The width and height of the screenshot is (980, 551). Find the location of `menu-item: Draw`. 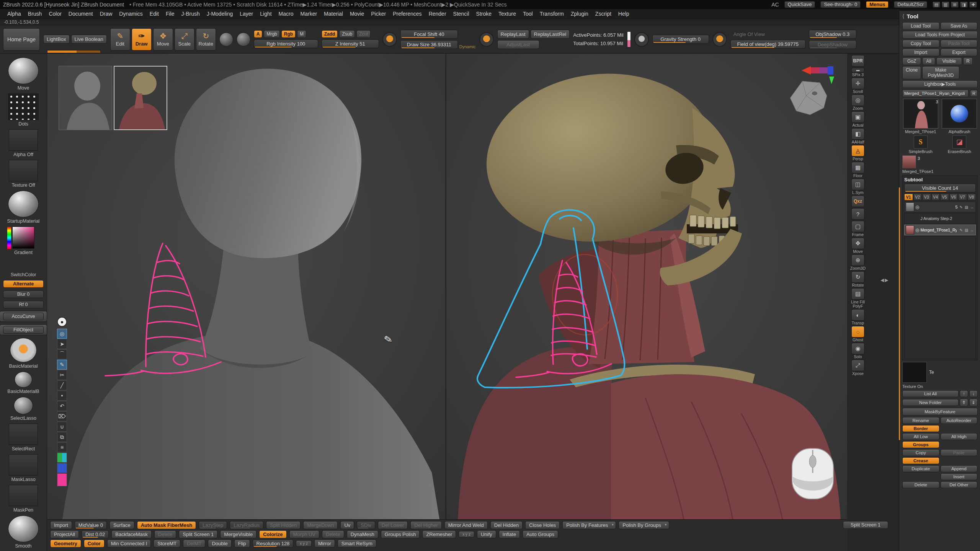

menu-item: Draw is located at coordinates (106, 14).